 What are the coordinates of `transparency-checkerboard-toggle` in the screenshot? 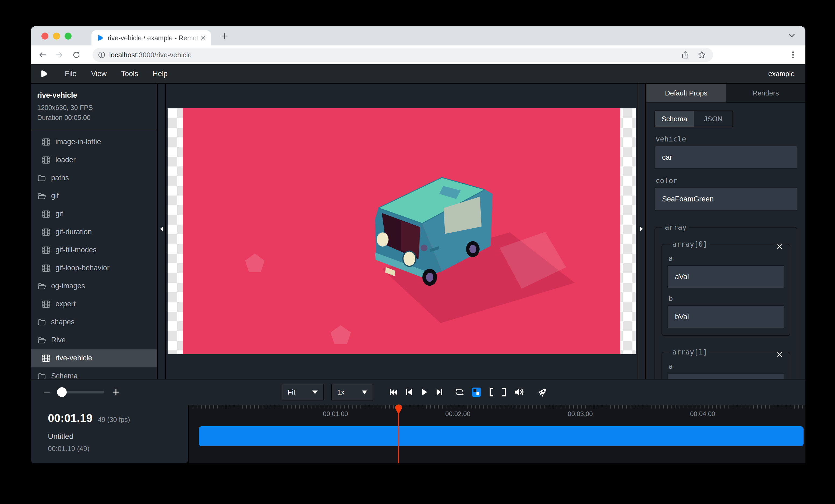 It's located at (476, 392).